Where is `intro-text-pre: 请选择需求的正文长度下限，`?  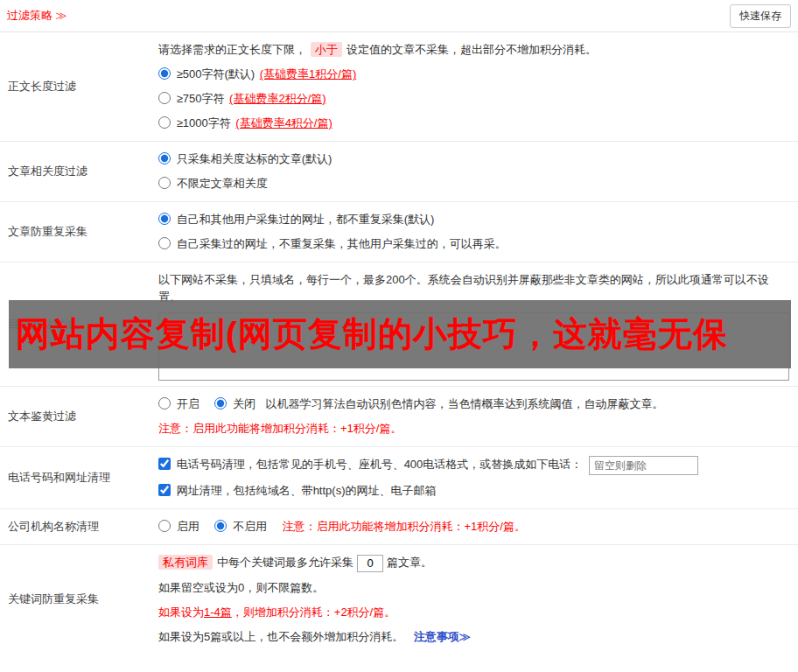 intro-text-pre: 请选择需求的正文长度下限， is located at coordinates (233, 49).